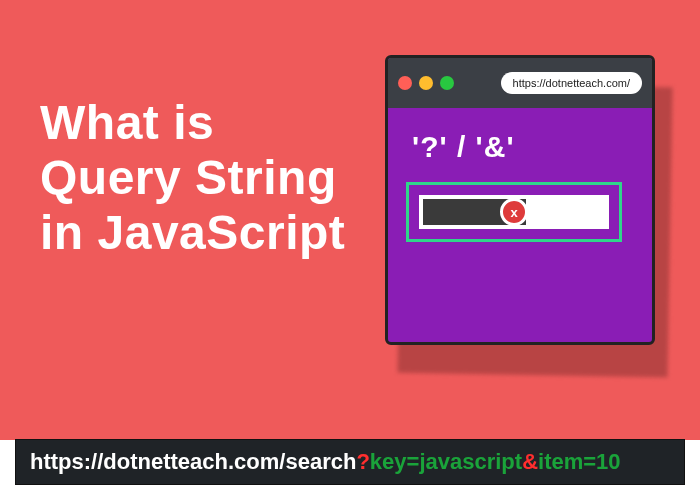 The height and width of the screenshot is (500, 700). I want to click on window-close-dot-icon, so click(405, 83).